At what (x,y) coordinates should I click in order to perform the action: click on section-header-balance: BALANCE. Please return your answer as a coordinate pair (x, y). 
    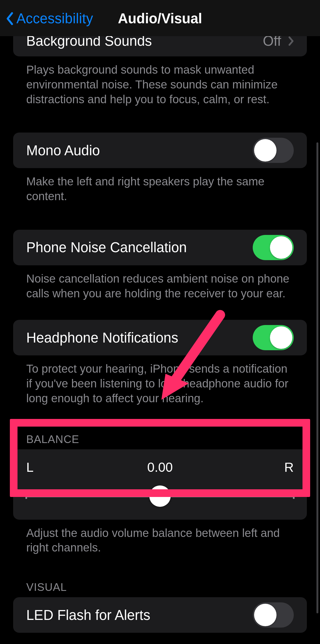
    Looking at the image, I should click on (160, 441).